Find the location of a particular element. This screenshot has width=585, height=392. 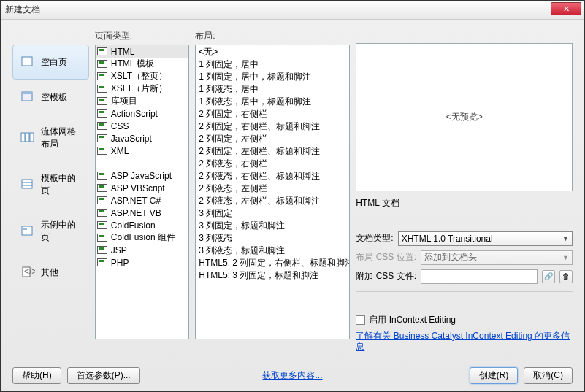

category-sidebar: 空白页 空模板 流体网格布局 模板中的页 示例中的页 </> 其他 is located at coordinates (51, 191).